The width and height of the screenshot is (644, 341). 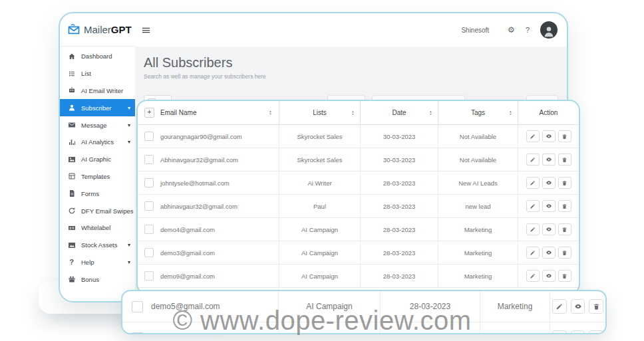 I want to click on add-subscriber-button: +, so click(x=149, y=113).